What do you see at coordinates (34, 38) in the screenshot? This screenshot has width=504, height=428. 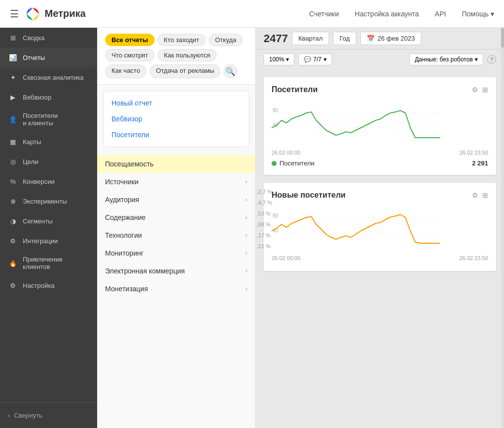 I see `sidebar-item-label: Сводка` at bounding box center [34, 38].